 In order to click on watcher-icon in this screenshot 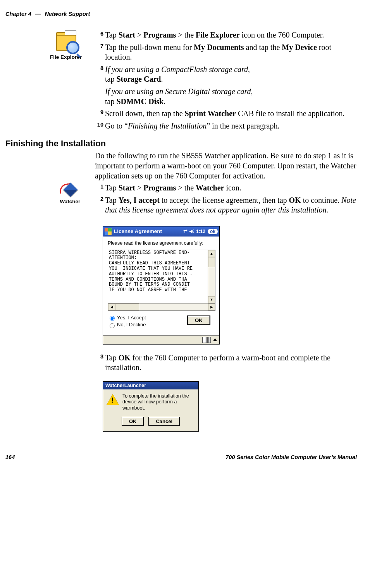, I will do `click(70, 190)`.